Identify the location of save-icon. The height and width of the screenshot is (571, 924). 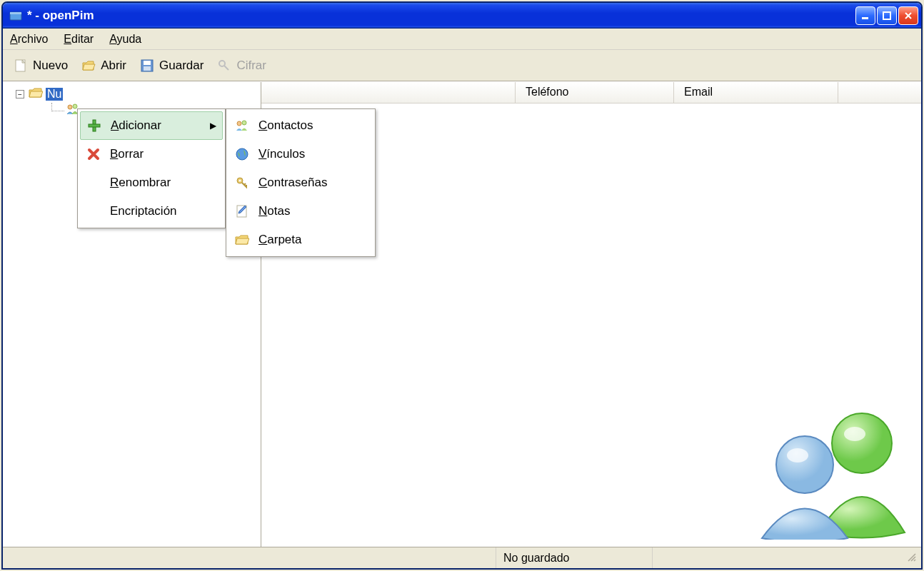
(147, 66).